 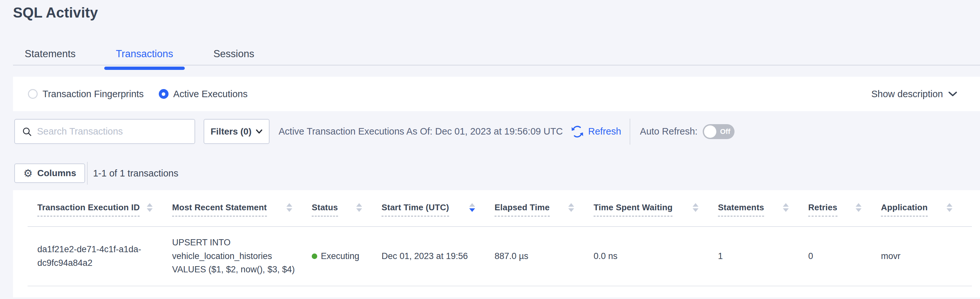 What do you see at coordinates (93, 94) in the screenshot?
I see `radio-label: Transaction Fingerprints` at bounding box center [93, 94].